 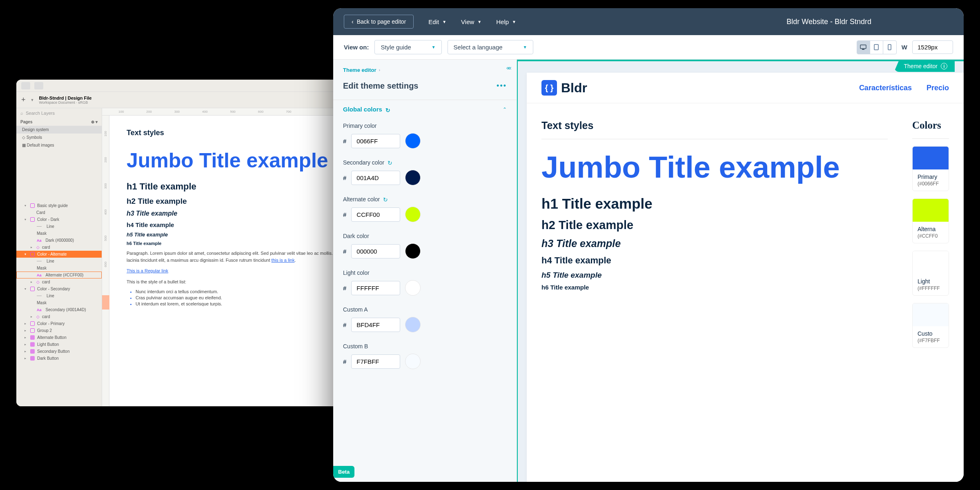 I want to click on field-label: Custom A, so click(x=425, y=310).